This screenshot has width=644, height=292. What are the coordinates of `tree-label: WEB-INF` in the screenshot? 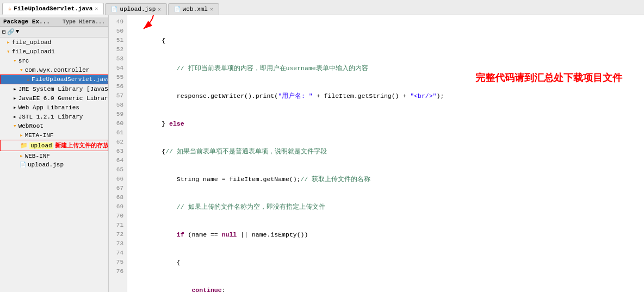 It's located at (38, 156).